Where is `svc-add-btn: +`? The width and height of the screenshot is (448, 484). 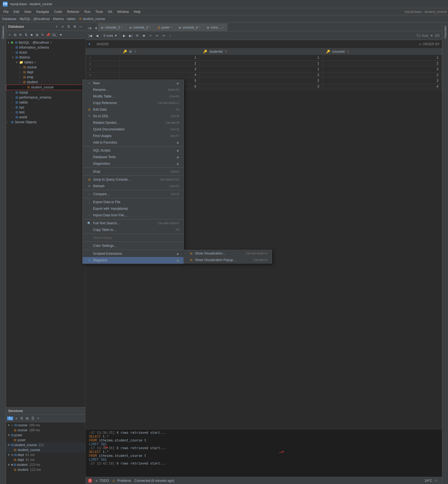
svc-add-btn: + is located at coordinates (38, 418).